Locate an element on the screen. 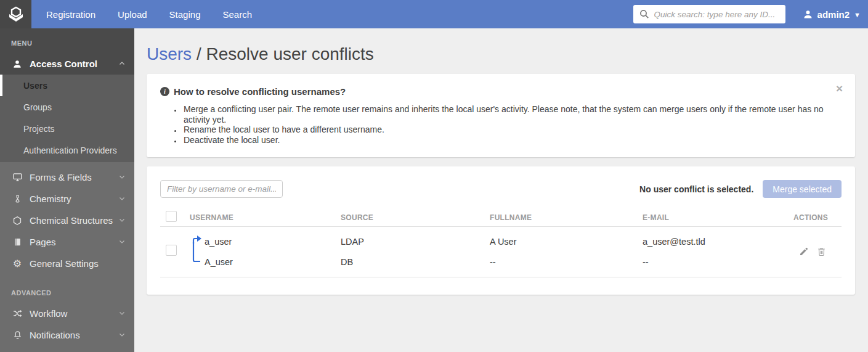  info-panel-title-row: i How to resolve conflicting usernames? is located at coordinates (501, 91).